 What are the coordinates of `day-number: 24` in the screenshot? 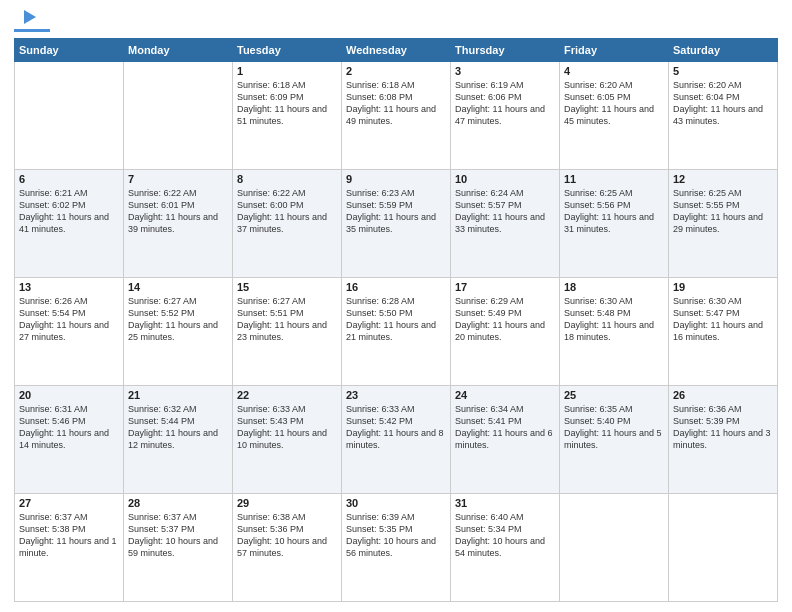 It's located at (505, 395).